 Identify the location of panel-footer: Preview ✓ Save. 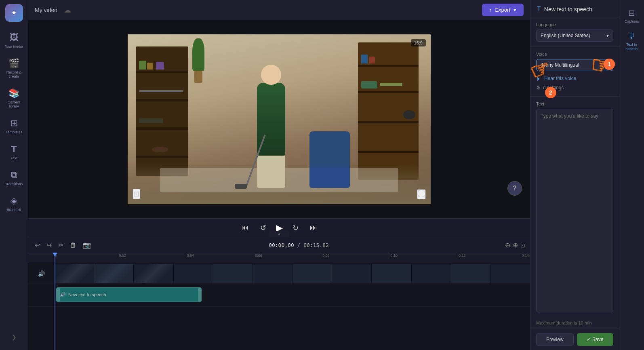
(575, 339).